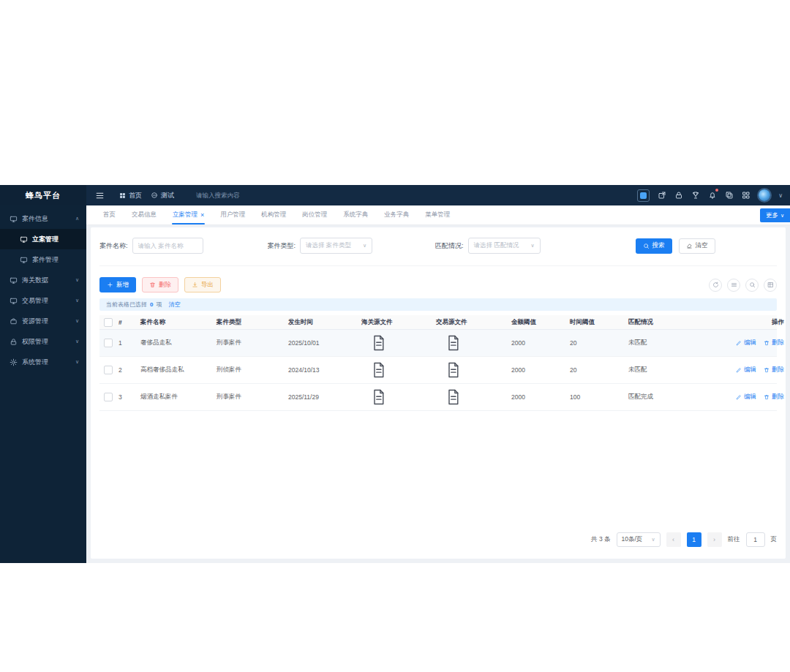  Describe the element at coordinates (108, 322) in the screenshot. I see `select-all-checkbox` at that location.